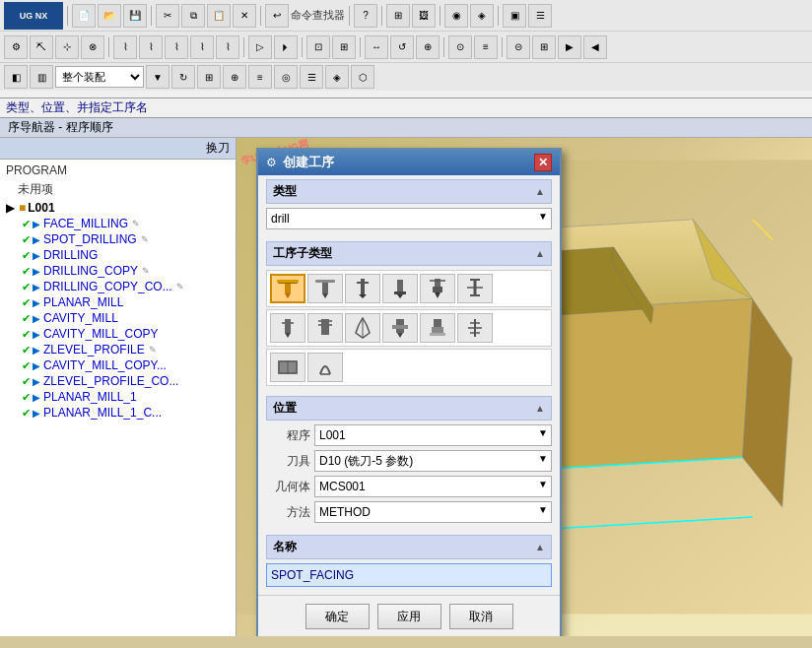 The height and width of the screenshot is (648, 812). Describe the element at coordinates (41, 77) in the screenshot. I see `nav-btn2: ▥` at that location.